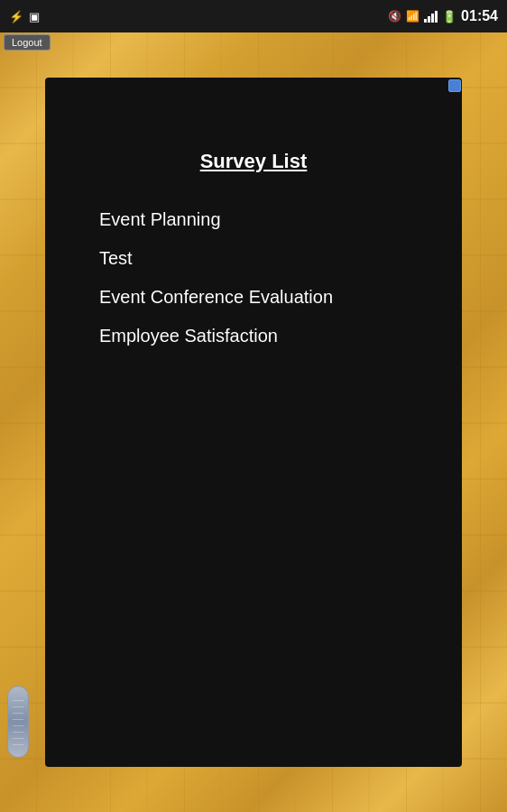 This screenshot has height=812, width=507. What do you see at coordinates (16, 16) in the screenshot?
I see `usb-icon: ⚡` at bounding box center [16, 16].